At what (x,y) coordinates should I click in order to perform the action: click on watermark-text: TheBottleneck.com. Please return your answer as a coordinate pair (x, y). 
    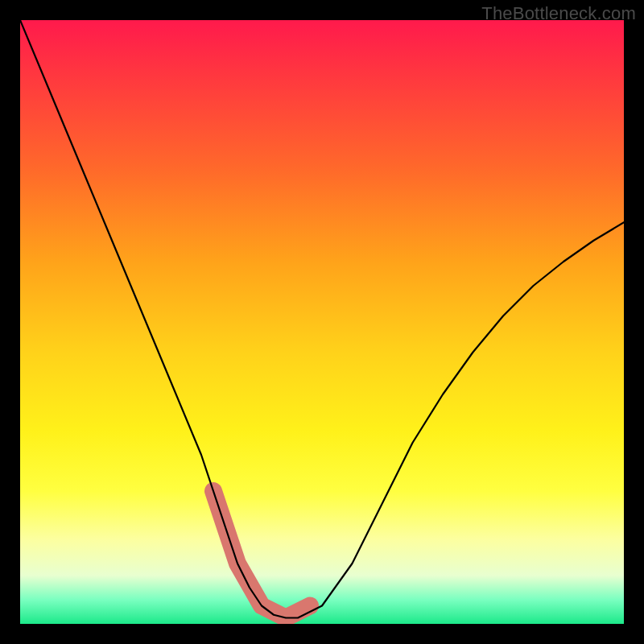
    Looking at the image, I should click on (559, 14).